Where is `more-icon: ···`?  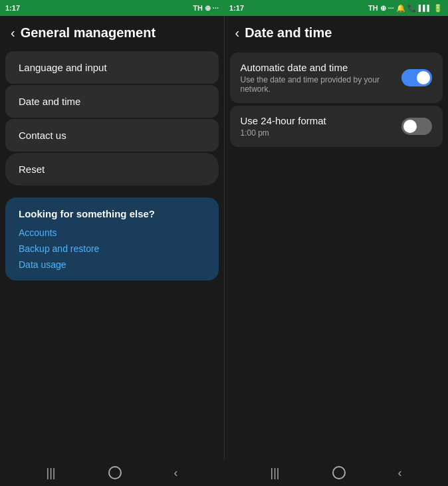
more-icon: ··· is located at coordinates (215, 8).